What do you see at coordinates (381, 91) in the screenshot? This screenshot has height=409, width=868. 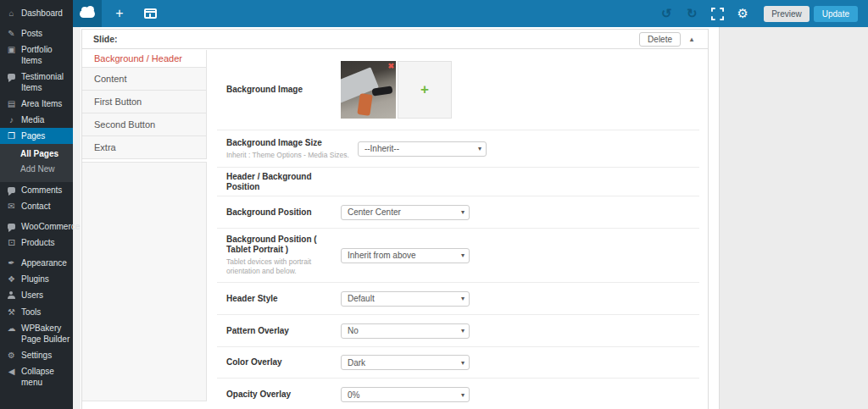 I see `thumbnail-sunglasses-shape` at bounding box center [381, 91].